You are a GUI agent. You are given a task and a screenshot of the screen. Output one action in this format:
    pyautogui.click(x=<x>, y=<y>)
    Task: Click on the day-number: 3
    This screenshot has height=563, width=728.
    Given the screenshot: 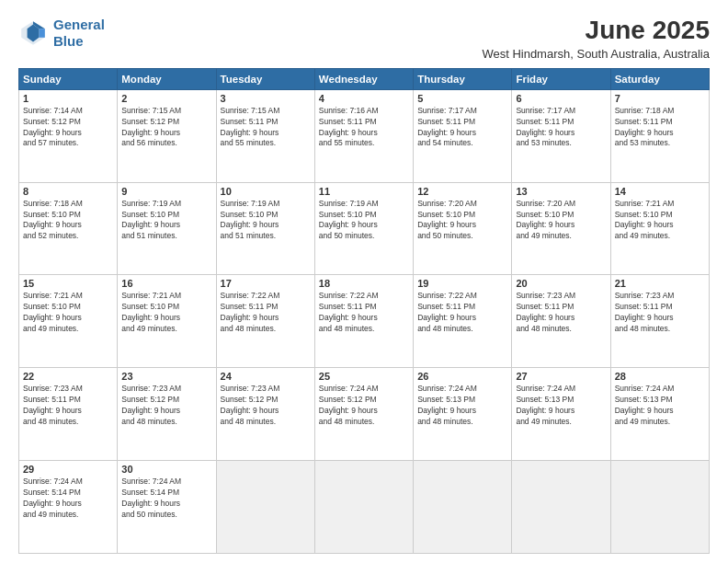 What is the action you would take?
    pyautogui.click(x=266, y=98)
    